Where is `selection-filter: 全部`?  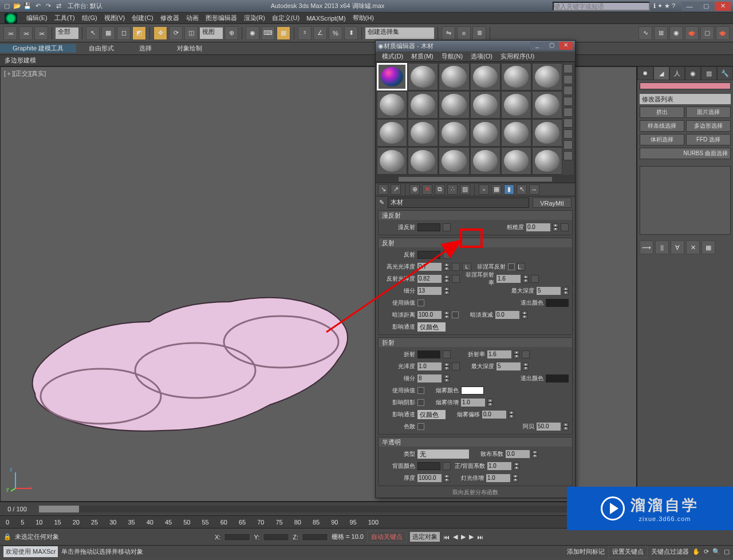
selection-filter: 全部 is located at coordinates (67, 33).